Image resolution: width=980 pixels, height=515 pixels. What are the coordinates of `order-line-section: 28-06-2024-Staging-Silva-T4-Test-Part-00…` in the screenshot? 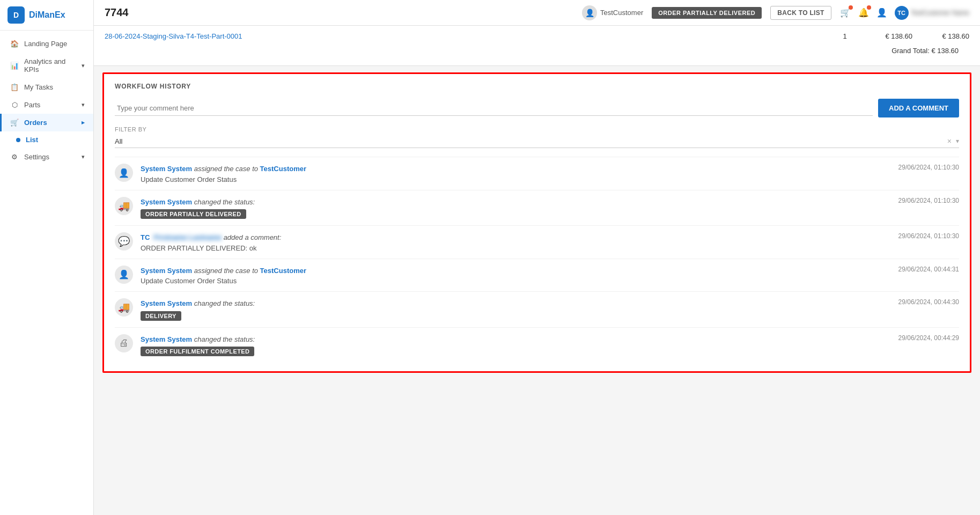 It's located at (537, 46).